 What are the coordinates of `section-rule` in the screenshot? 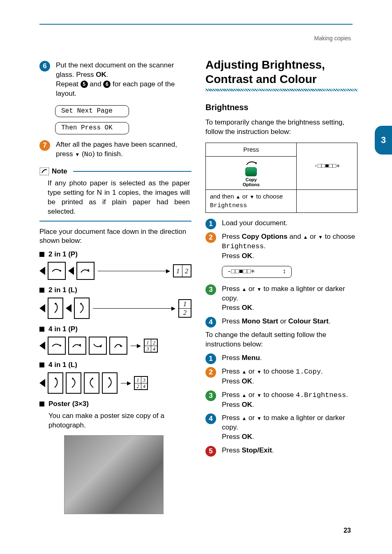 It's located at (281, 90).